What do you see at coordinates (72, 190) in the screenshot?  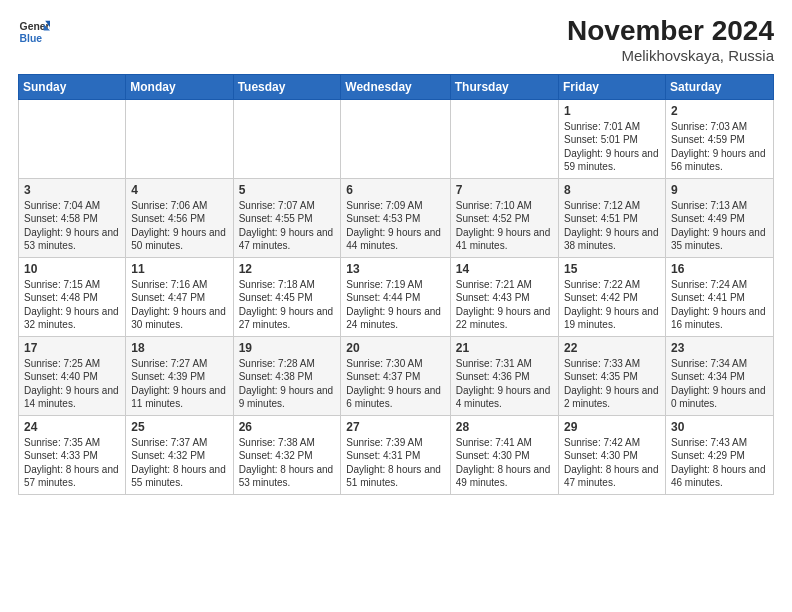 I see `day-number: 3` at bounding box center [72, 190].